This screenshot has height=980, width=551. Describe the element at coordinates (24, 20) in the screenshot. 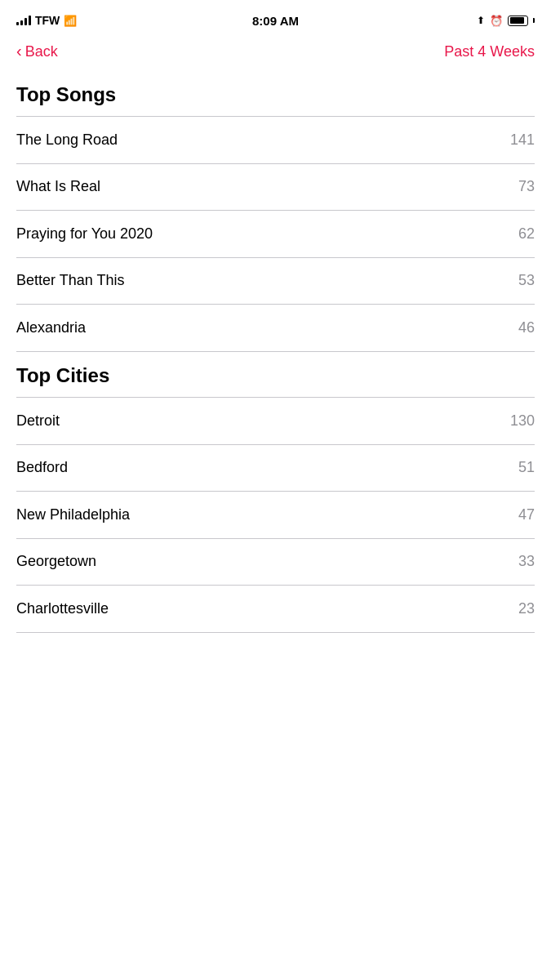

I see `signal-bars-icon` at that location.